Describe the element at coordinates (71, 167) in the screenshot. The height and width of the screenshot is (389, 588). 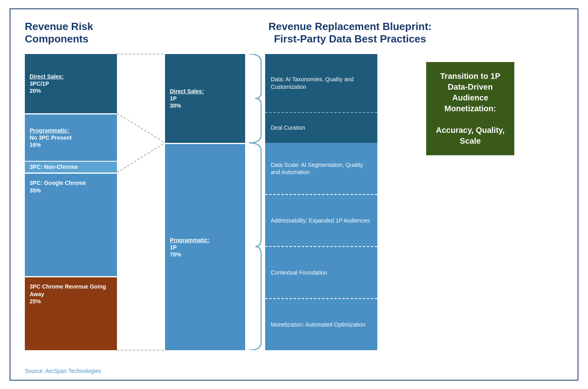
I see `block-3pc-nonchrome: 3PC: Non-Chrome` at that location.